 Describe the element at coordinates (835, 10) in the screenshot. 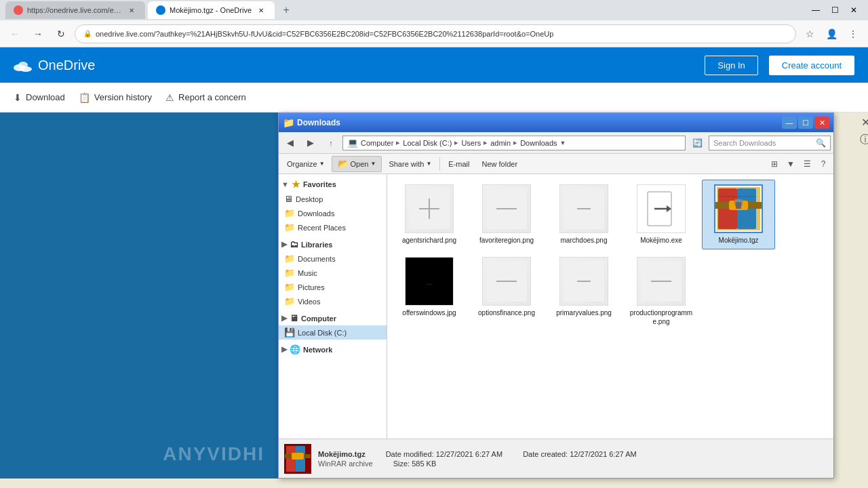

I see `browser-maximize-button: ☐` at that location.